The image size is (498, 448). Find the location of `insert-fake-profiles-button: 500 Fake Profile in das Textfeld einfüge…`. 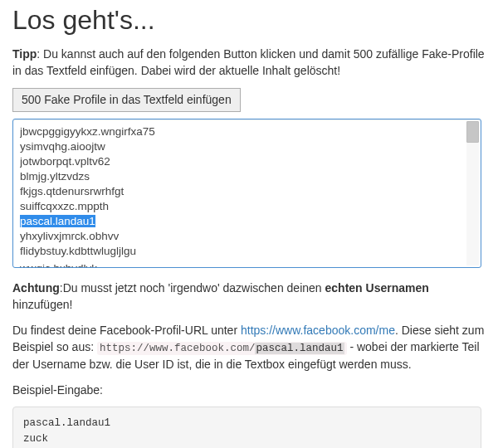

insert-fake-profiles-button: 500 Fake Profile in das Textfeld einfüge… is located at coordinates (126, 100).